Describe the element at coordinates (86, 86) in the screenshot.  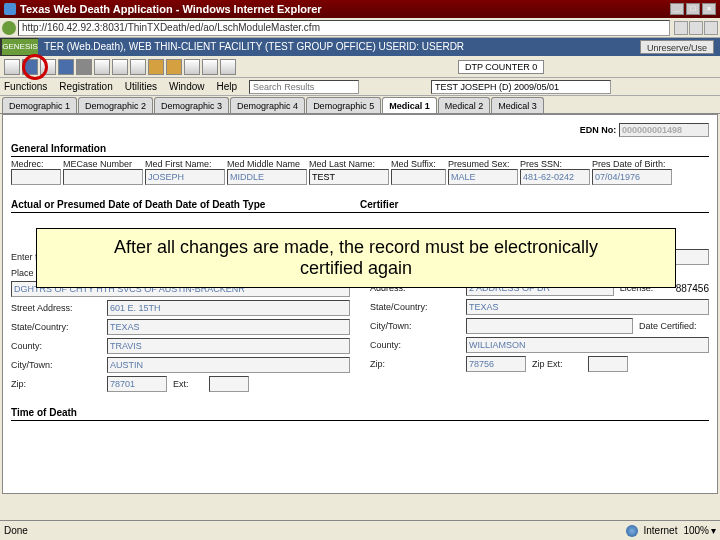
I see `menu-registration: Registration` at that location.